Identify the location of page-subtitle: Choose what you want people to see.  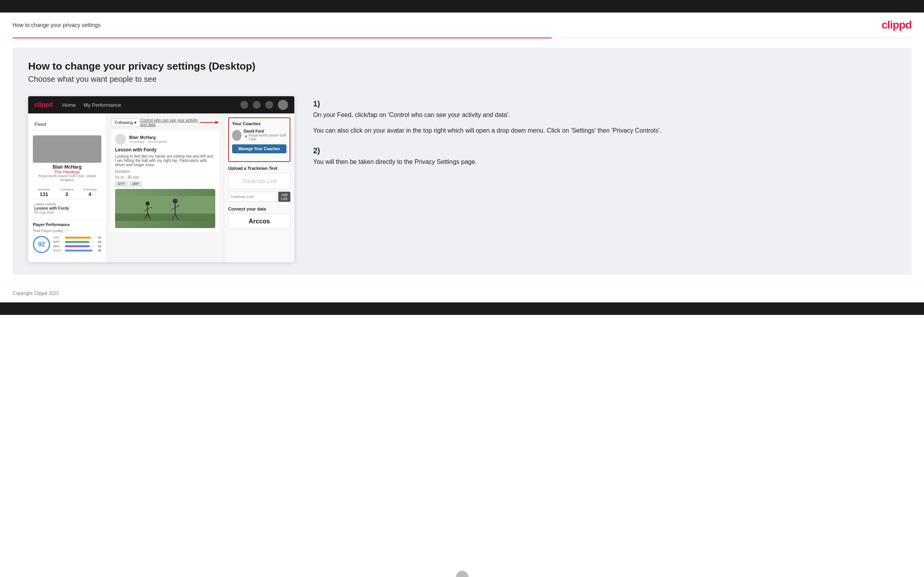
(462, 79).